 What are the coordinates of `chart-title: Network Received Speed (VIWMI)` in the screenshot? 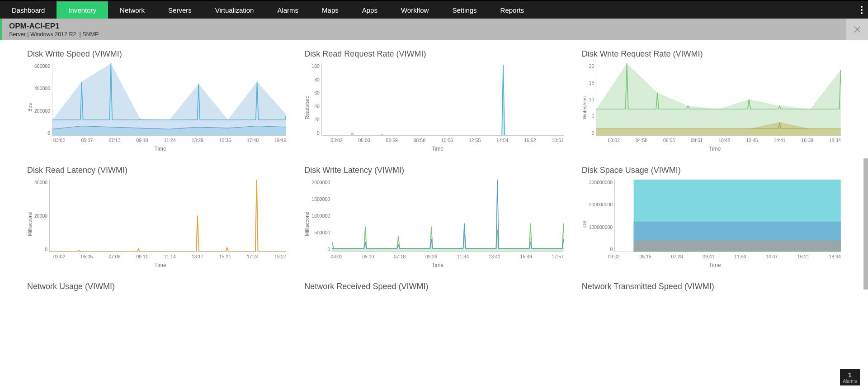 It's located at (434, 287).